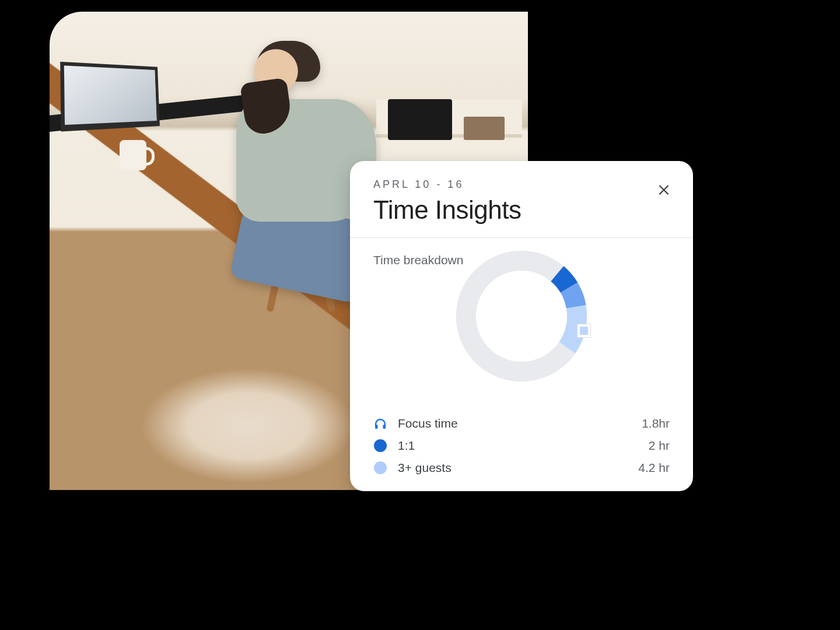 This screenshot has width=840, height=630. I want to click on time-breakdown-donut, so click(522, 316).